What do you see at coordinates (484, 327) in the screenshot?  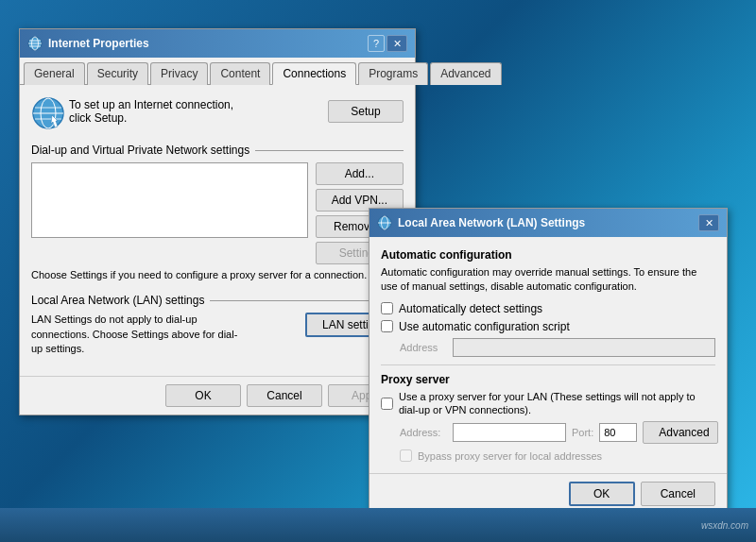 I see `auto-script-label: Use automatic configuration script` at bounding box center [484, 327].